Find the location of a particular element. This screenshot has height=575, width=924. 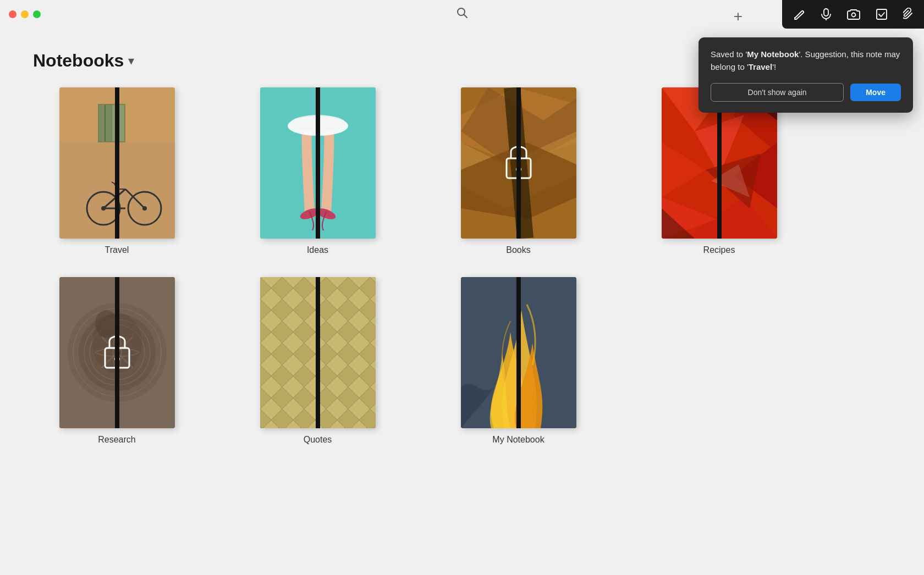

notebook-mynotebook-label: My Notebook is located at coordinates (518, 440).